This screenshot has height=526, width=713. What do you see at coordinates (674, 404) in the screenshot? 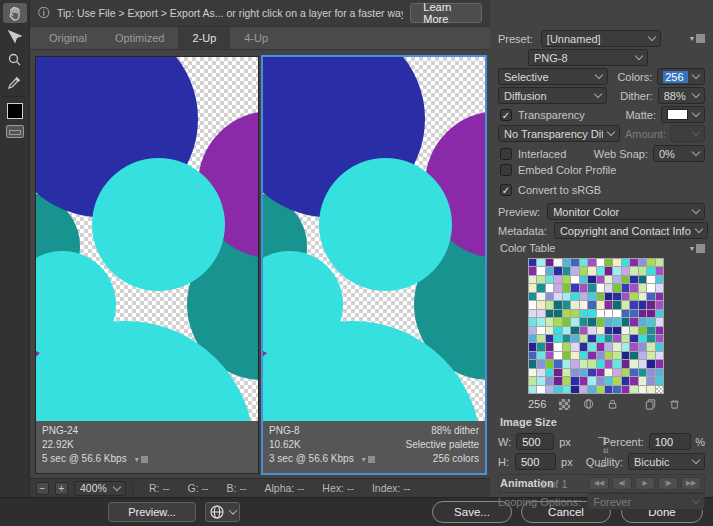
I see `delete-color-icon` at bounding box center [674, 404].